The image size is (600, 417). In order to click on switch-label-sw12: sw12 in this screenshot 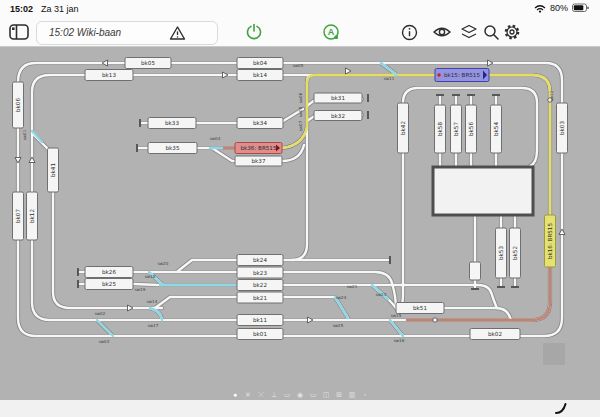, I will do `click(552, 96)`.